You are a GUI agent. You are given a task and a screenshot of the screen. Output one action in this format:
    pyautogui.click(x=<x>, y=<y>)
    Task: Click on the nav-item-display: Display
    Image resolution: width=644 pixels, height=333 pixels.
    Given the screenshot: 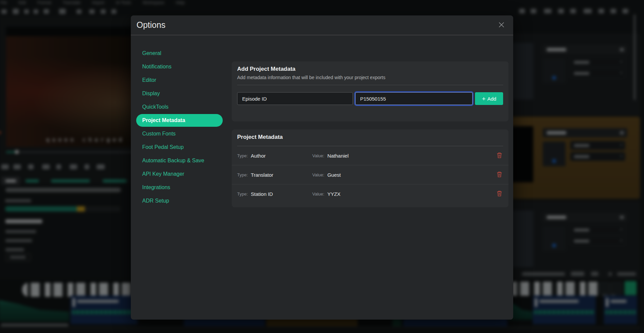 What is the action you would take?
    pyautogui.click(x=179, y=94)
    